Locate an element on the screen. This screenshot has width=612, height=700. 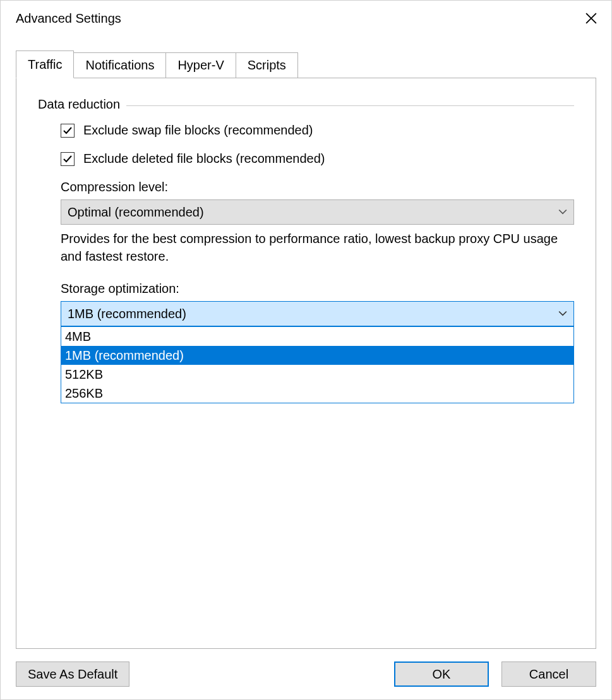
storage-dropdown-list: 4MB 1MB (recommended) 512KB 256KB is located at coordinates (317, 365).